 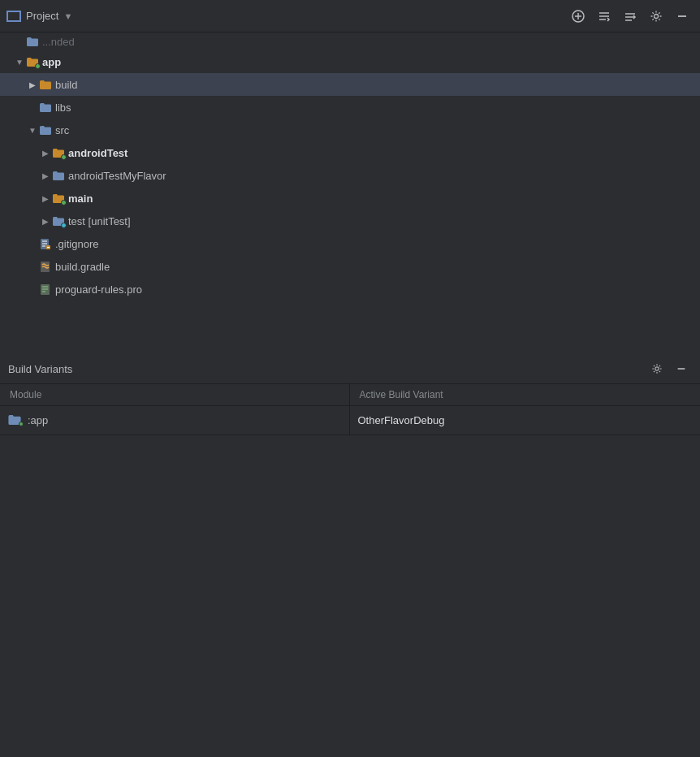 What do you see at coordinates (657, 369) in the screenshot?
I see `bv-settings-icon` at bounding box center [657, 369].